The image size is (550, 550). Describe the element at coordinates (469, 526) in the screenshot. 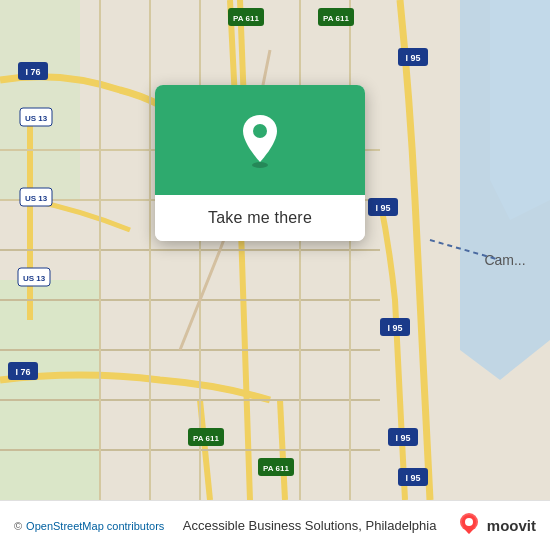

I see `moovit-icon` at that location.